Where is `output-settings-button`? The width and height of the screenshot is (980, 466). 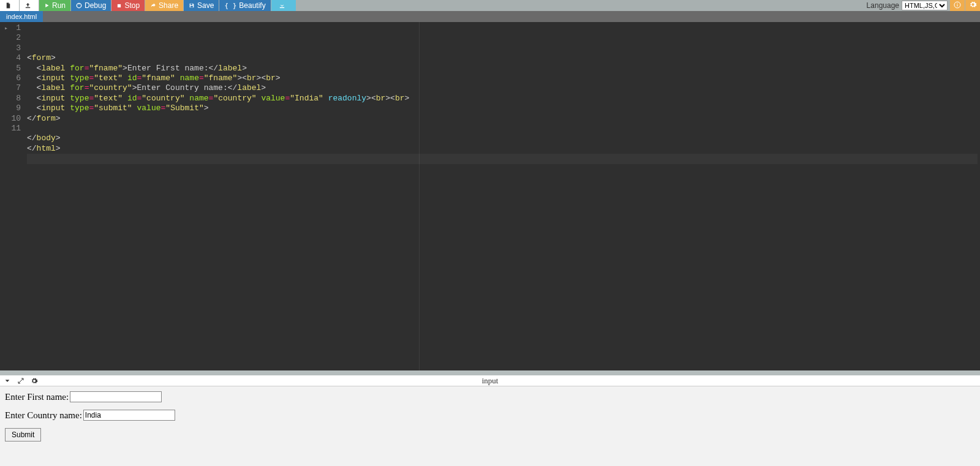 output-settings-button is located at coordinates (34, 381).